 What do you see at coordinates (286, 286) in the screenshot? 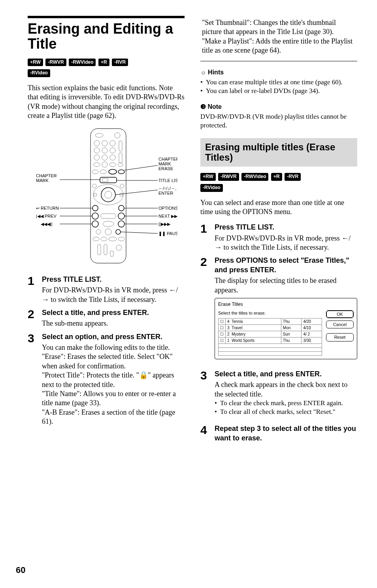
I see `step-text: The display for selecting titles to be e…` at bounding box center [286, 286].